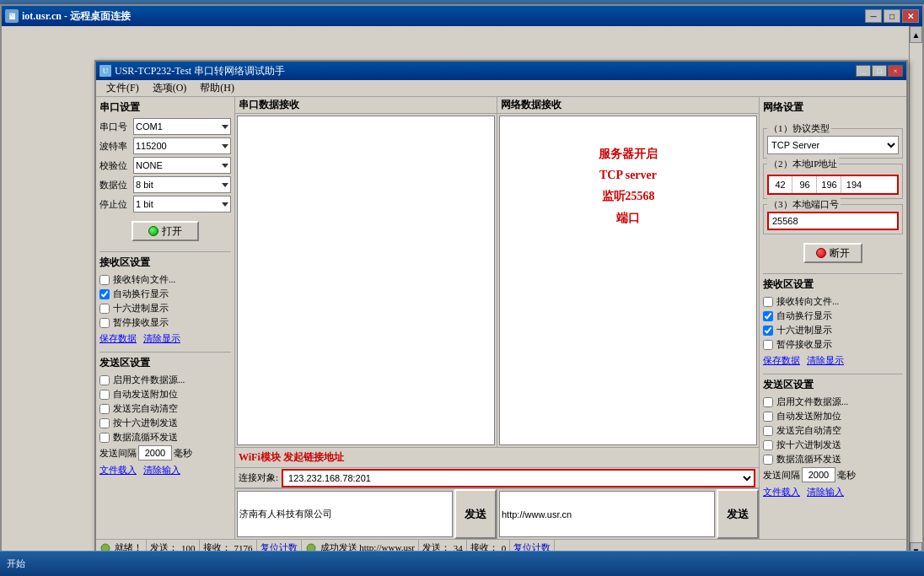 This screenshot has height=576, width=924. I want to click on app-controls: _ □ ×, so click(879, 71).